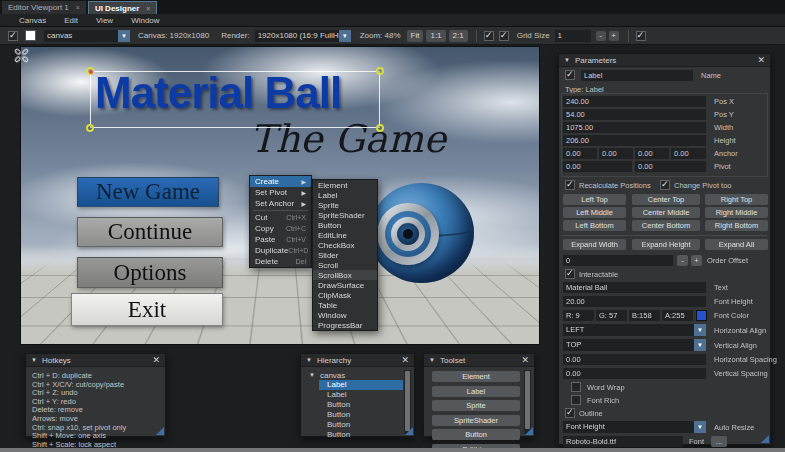 The width and height of the screenshot is (785, 452). I want to click on render-select: 1920x1080 (16:9 FullHD) ▼, so click(303, 36).